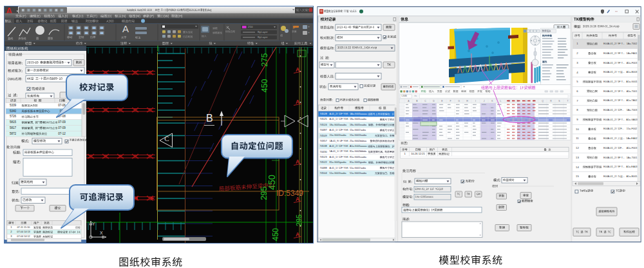 This screenshot has height=268, width=644. I want to click on svg-text: 5A-01_1# 2F YGK, so click(339, 151).